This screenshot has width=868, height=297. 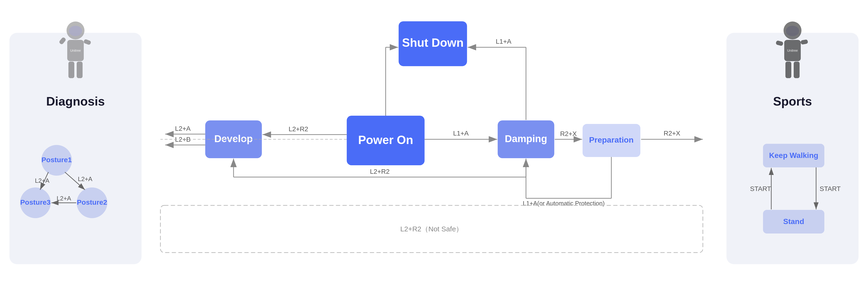 What do you see at coordinates (793, 54) in the screenshot?
I see `robot-right: Unitree` at bounding box center [793, 54].